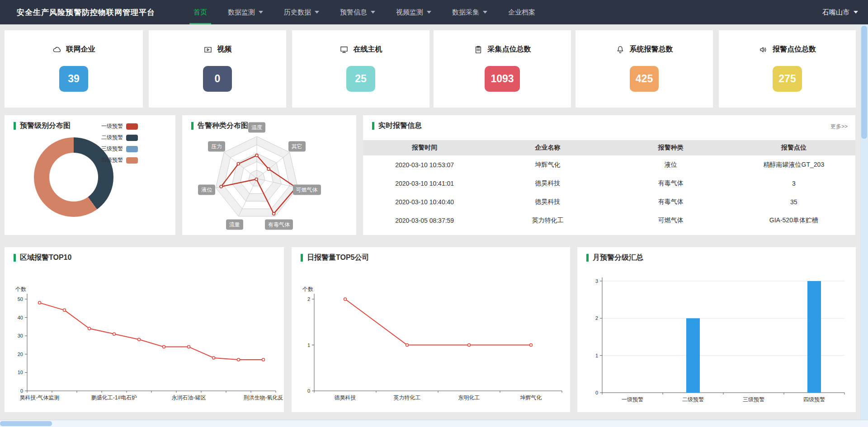 This screenshot has width=868, height=427. What do you see at coordinates (644, 50) in the screenshot?
I see `stat-card-head: 系统报警总数` at bounding box center [644, 50].